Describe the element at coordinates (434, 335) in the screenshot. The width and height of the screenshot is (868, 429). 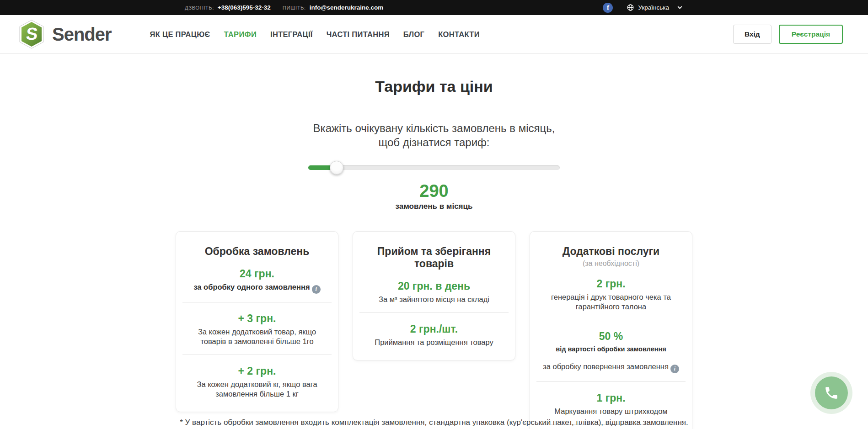
I see `price-item: 2 грн./шт. Приймання та розміщення товар…` at that location.